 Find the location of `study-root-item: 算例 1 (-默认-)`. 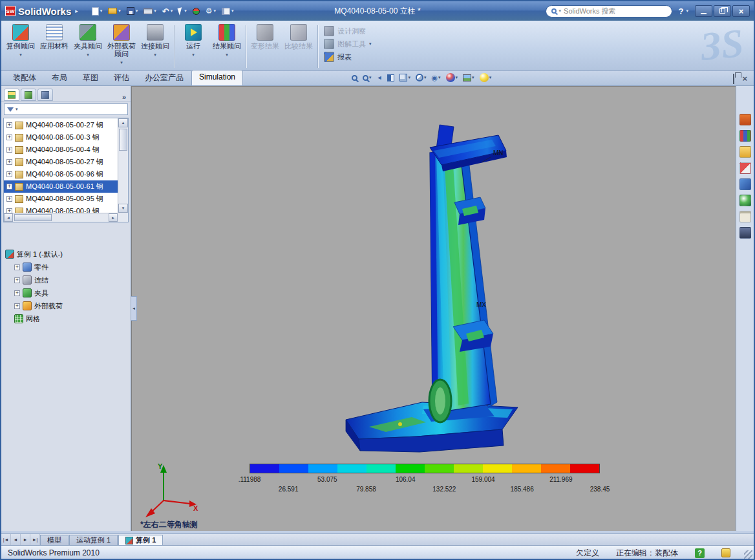

study-root-item: 算例 1 (-默认-) is located at coordinates (67, 254).